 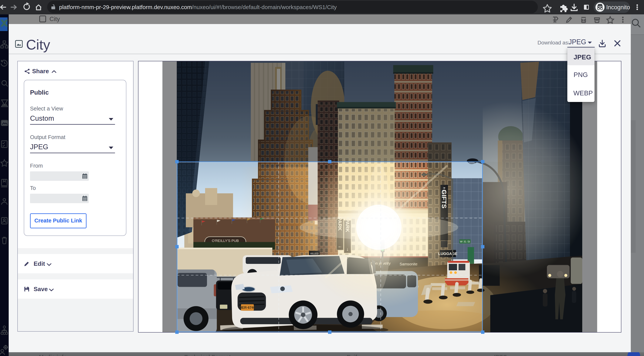 I want to click on svg-text: W 31 St, so click(x=465, y=241).